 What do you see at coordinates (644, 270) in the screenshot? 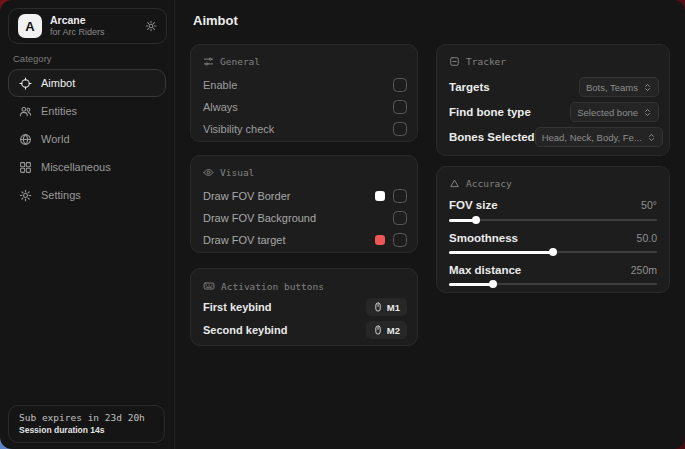
I see `max-distance-value: 250m` at bounding box center [644, 270].